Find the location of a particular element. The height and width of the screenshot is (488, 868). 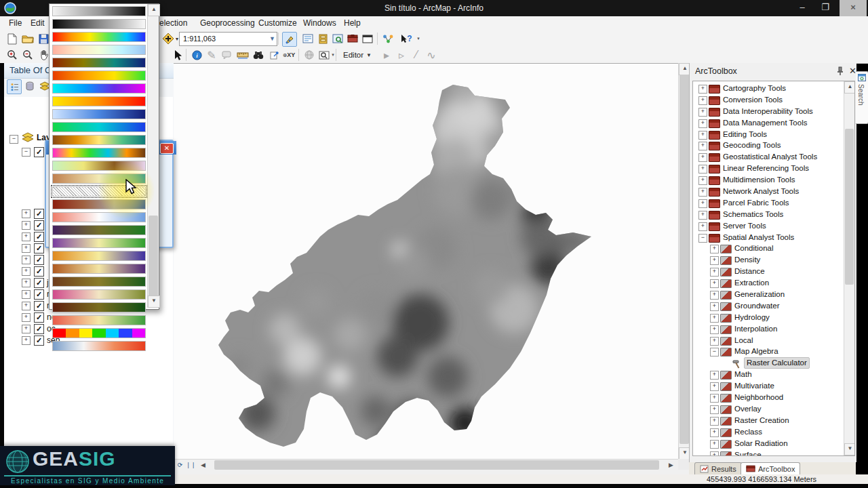

pan-hand-icon is located at coordinates (43, 55).